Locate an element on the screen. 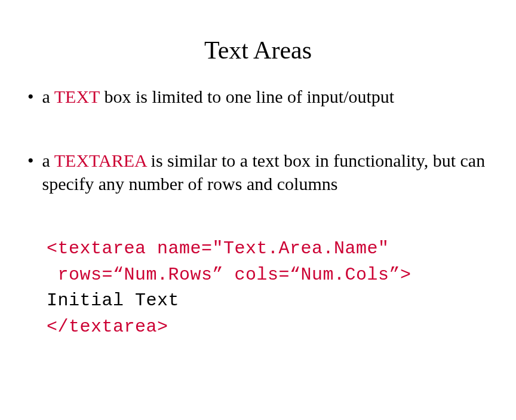  bullet-keyword: TEXT is located at coordinates (77, 97).